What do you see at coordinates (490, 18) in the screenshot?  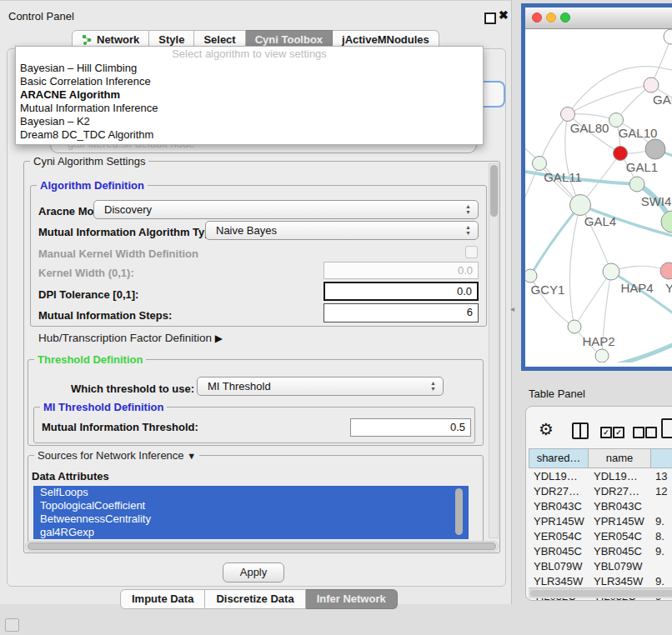 I see `float-window-icon` at bounding box center [490, 18].